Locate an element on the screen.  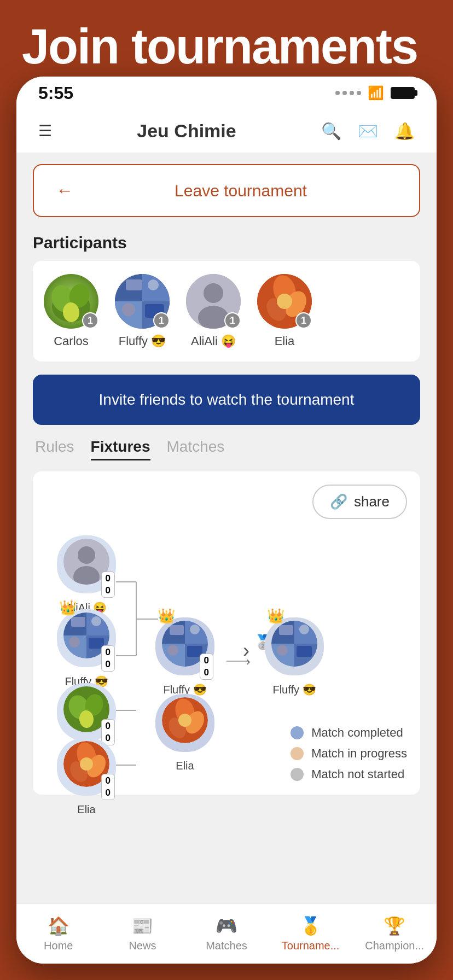
tournament-icon: 🥇 is located at coordinates (311, 926).